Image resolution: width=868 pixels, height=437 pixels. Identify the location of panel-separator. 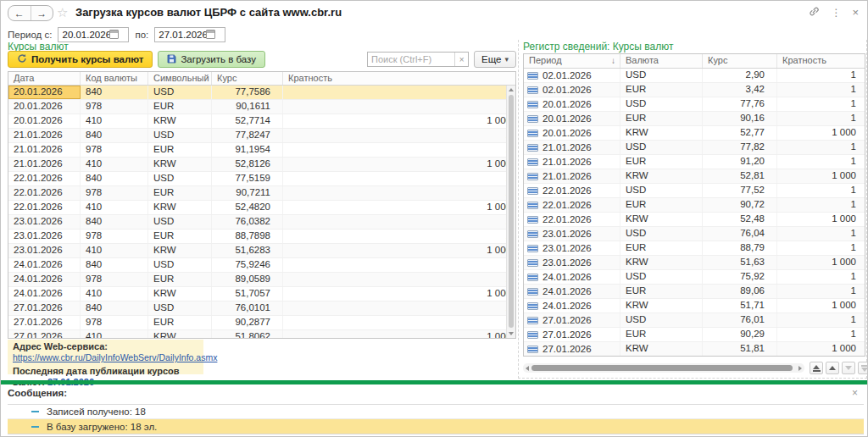
(434, 383).